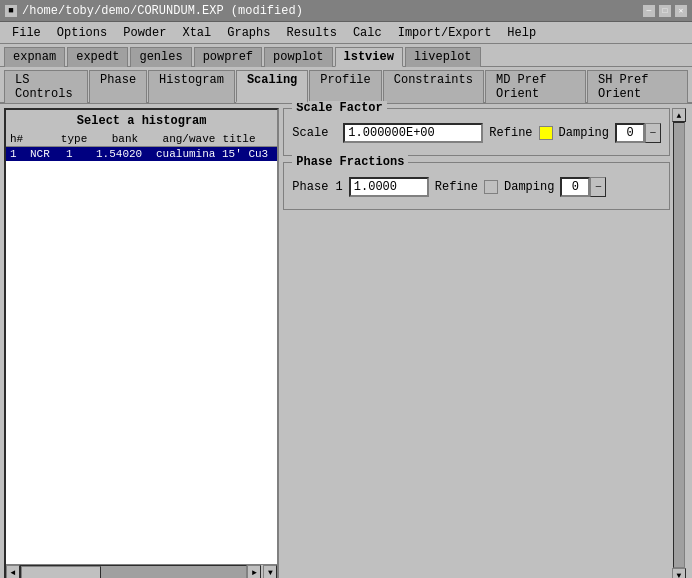  Describe the element at coordinates (529, 187) in the screenshot. I see `phase-damping-label: Damping` at that location.